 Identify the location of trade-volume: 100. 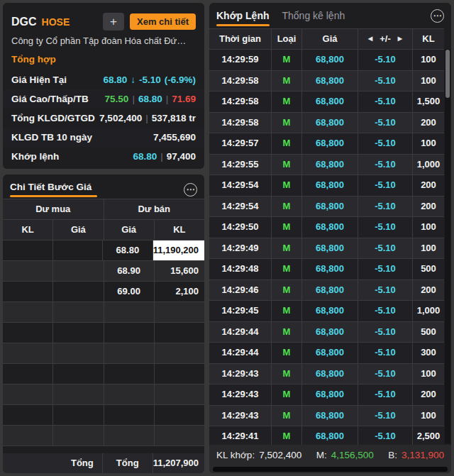
(428, 81).